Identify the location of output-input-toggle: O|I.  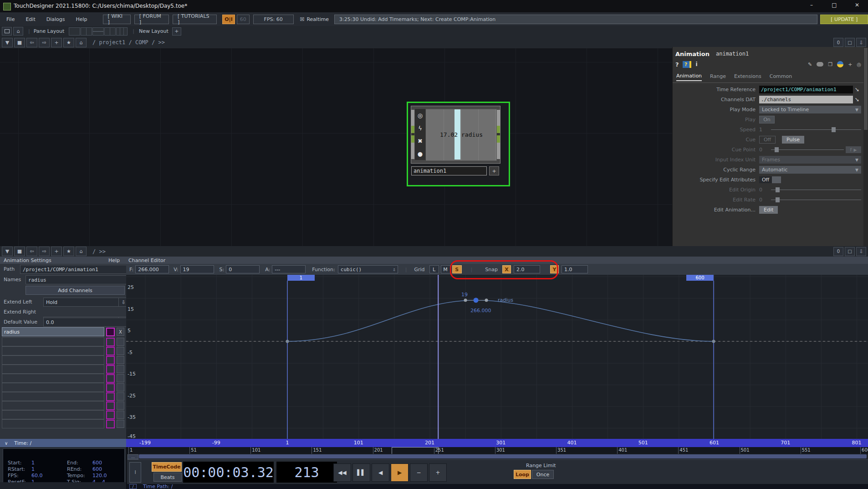
(229, 19).